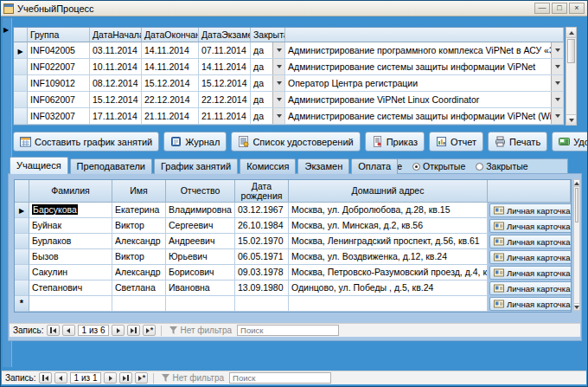 Image resolution: width=588 pixels, height=387 pixels. What do you see at coordinates (388, 288) in the screenshot?
I see `address-cell: Одинцово, ул. Победы , д.5, кв.24` at bounding box center [388, 288].